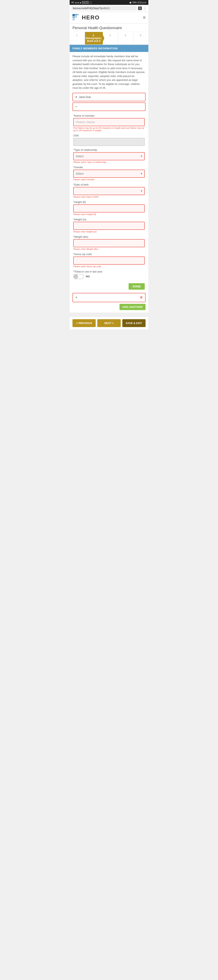 This screenshot has height=980, width=218. What do you see at coordinates (109, 122) in the screenshot?
I see `name-input` at bounding box center [109, 122].